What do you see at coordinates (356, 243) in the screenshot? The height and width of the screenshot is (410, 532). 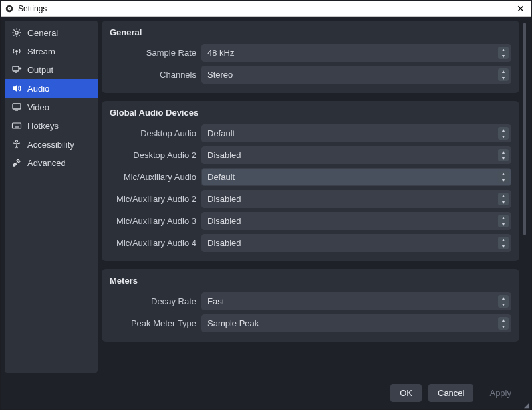 I see `select-mic-aux-4: Disabled ▲▼` at bounding box center [356, 243].